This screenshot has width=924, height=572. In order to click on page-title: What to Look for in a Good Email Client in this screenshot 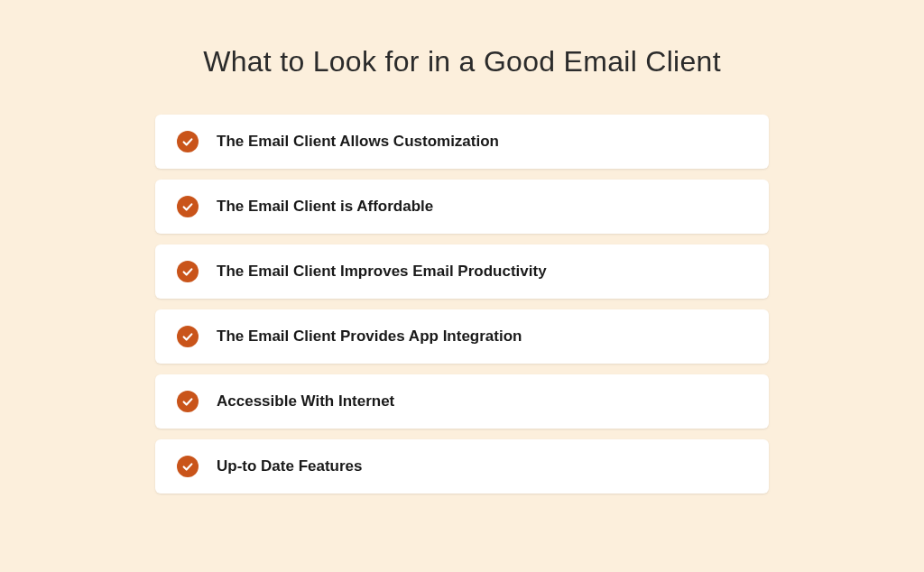, I will do `click(462, 61)`.